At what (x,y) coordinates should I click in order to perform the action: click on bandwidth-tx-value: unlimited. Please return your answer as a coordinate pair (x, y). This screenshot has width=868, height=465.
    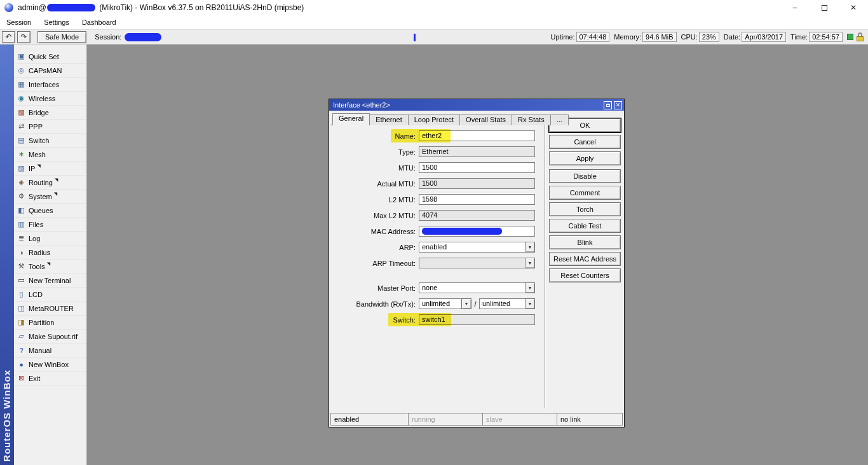
    Looking at the image, I should click on (502, 304).